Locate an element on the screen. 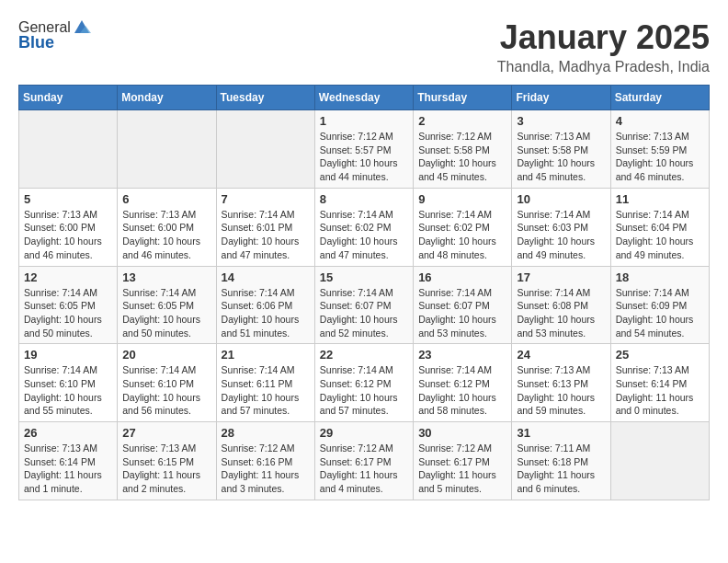  calendar-cell: 12Sunrise: 7:14 AM Sunset: 6:05 PM Dayli… is located at coordinates (68, 305).